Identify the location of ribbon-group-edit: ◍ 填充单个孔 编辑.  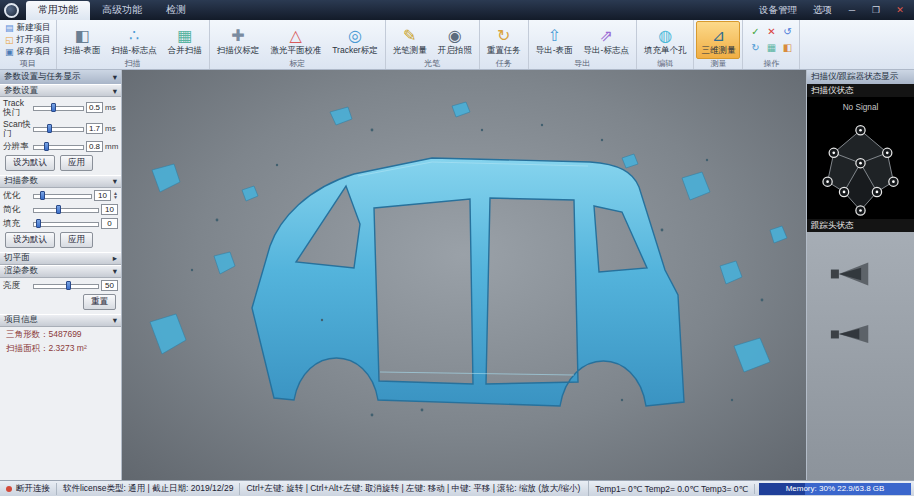
(666, 44).